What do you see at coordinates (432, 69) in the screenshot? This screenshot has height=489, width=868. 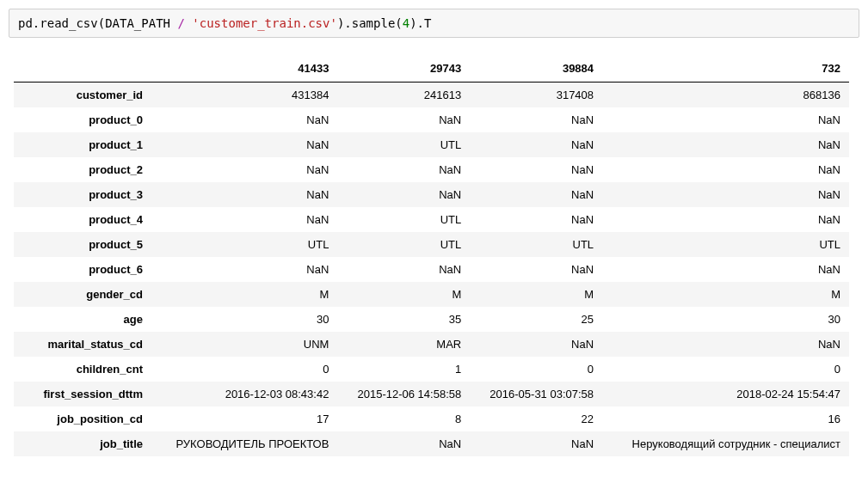 I see `table-header-row: 41433 29743 39884 732` at bounding box center [432, 69].